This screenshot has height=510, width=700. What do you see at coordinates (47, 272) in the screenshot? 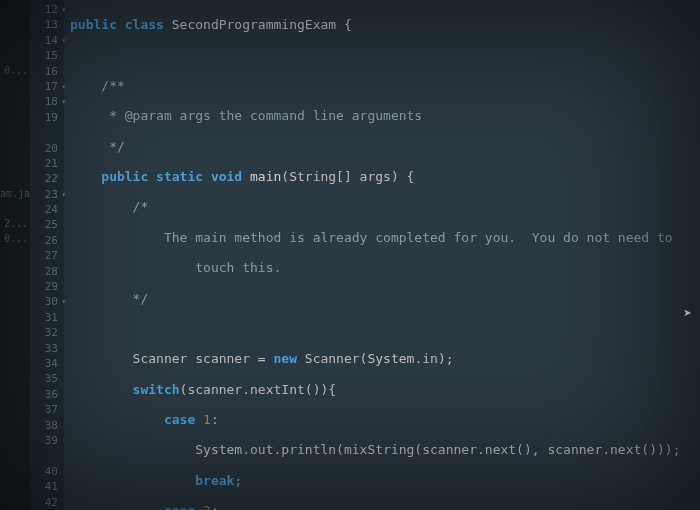
I see `line-number: 28` at bounding box center [47, 272].